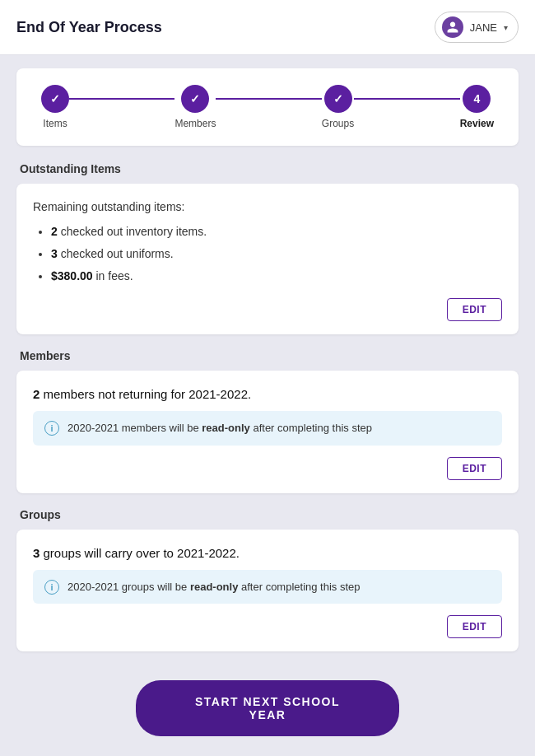 The image size is (535, 756). I want to click on groups-info-text: 2020-2021 groups will be read-only after…, so click(214, 587).